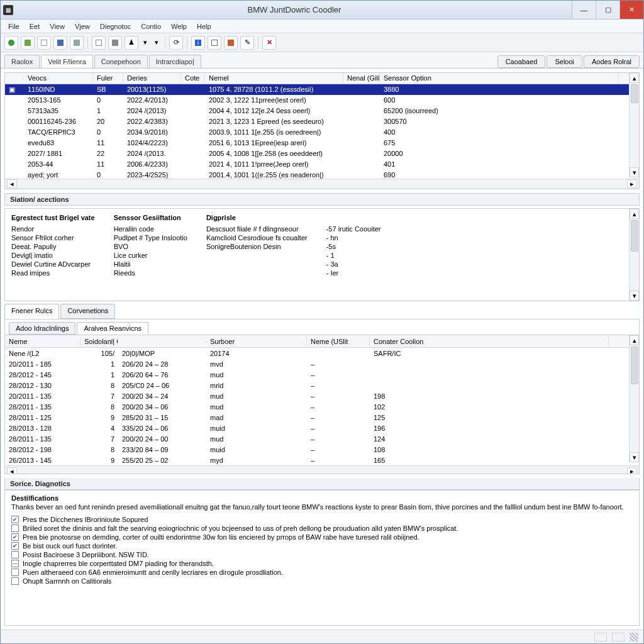 This screenshot has width=644, height=644. Describe the element at coordinates (44, 43) in the screenshot. I see `tool-new-icon` at that location.